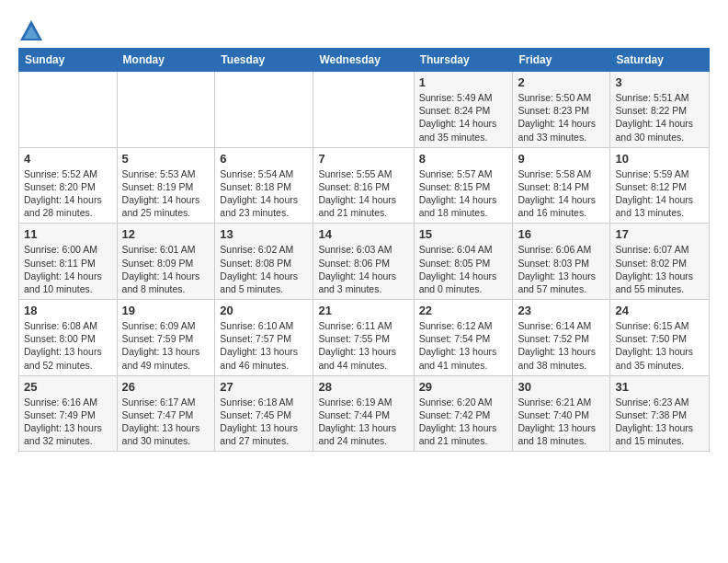 The image size is (728, 563). What do you see at coordinates (364, 414) in the screenshot?
I see `calendar-cell: 28Sunrise: 6:19 AM Sunset: 7:44 PM Dayli…` at bounding box center [364, 414].